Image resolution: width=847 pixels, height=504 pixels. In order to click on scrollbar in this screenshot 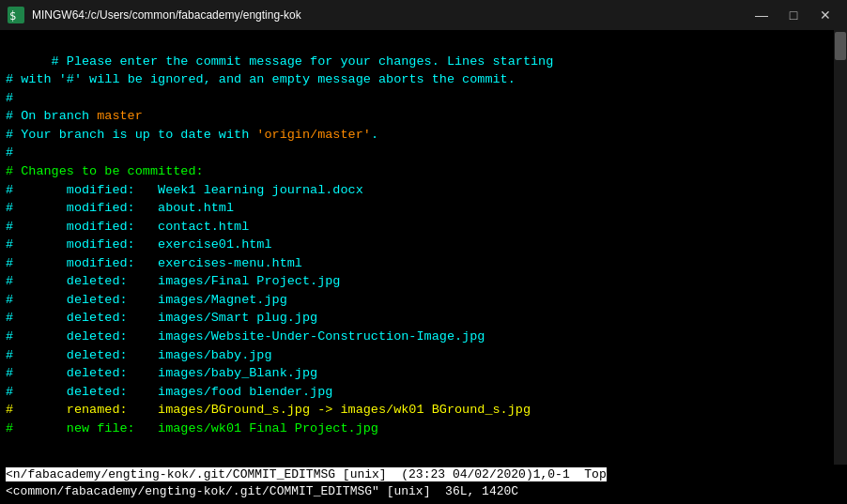, I will do `click(840, 248)`.